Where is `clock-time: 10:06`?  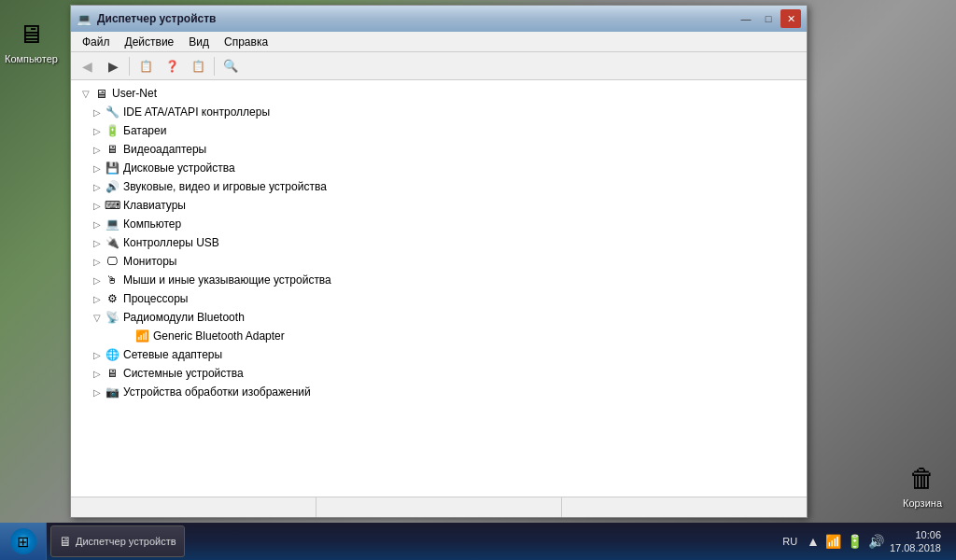 clock-time: 10:06 is located at coordinates (915, 535).